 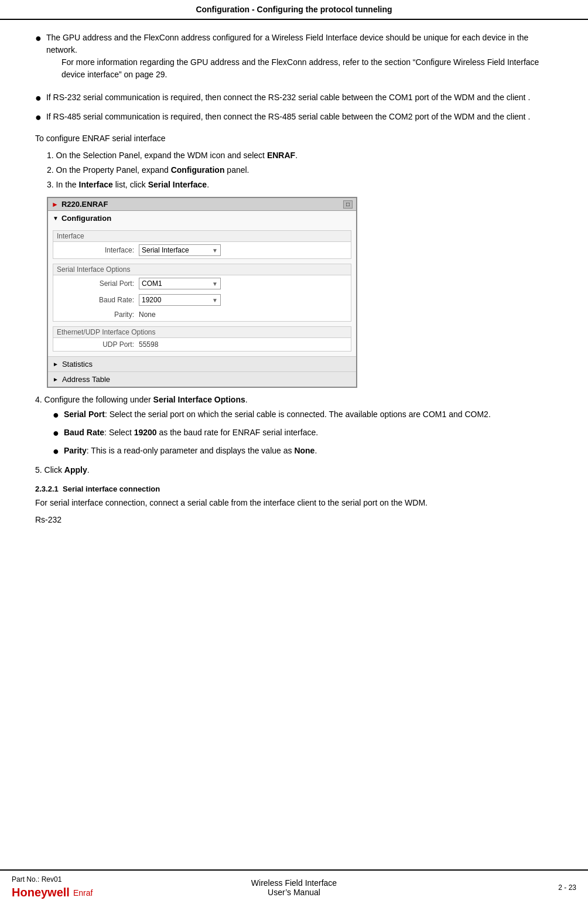 What do you see at coordinates (55, 204) in the screenshot?
I see `widget-arrow-icon: ►` at bounding box center [55, 204].